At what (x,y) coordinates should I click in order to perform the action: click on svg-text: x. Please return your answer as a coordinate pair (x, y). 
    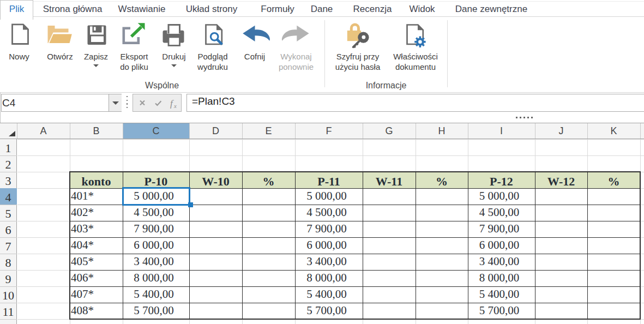
    Looking at the image, I should click on (175, 106).